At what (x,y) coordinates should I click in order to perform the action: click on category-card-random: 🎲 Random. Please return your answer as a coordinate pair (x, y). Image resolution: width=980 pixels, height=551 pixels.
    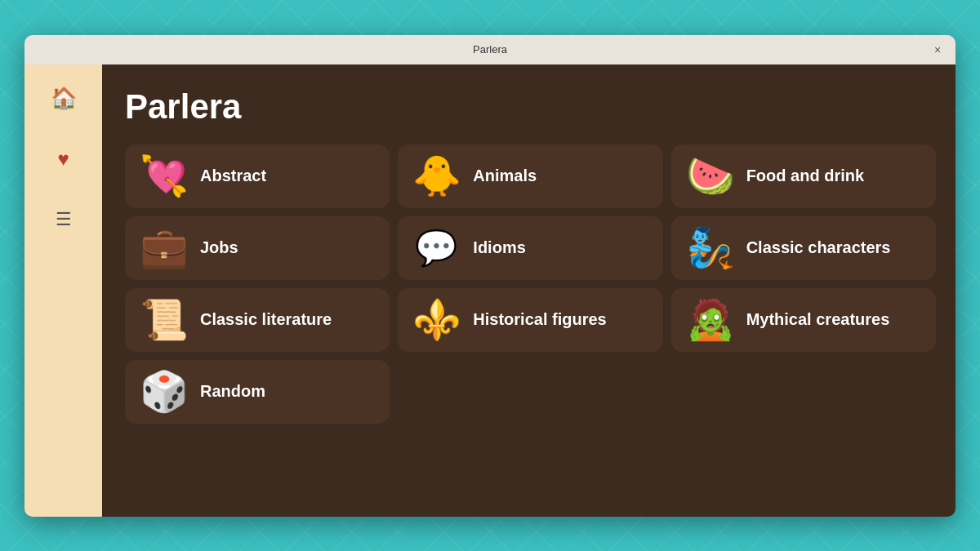
    Looking at the image, I should click on (257, 392).